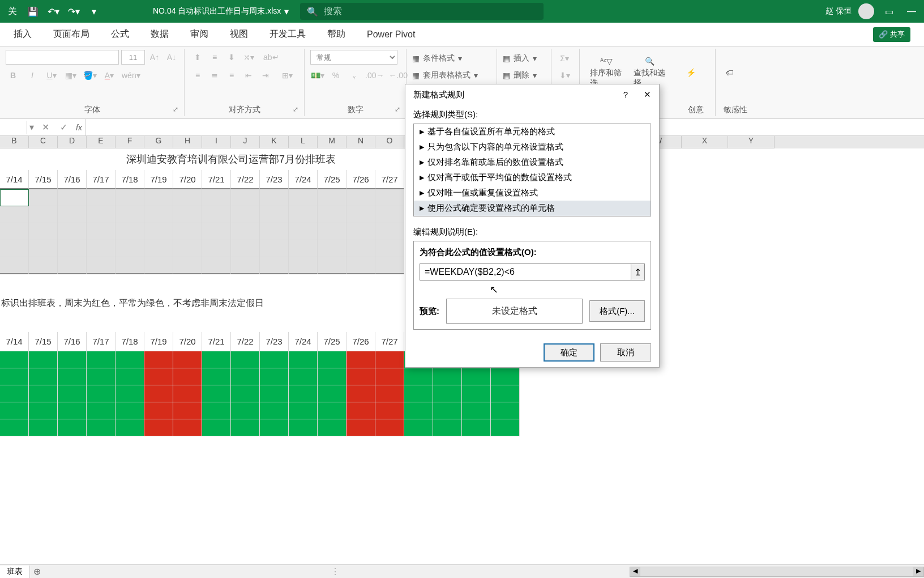  Describe the element at coordinates (390, 142) in the screenshot. I see `column-header: O` at that location.